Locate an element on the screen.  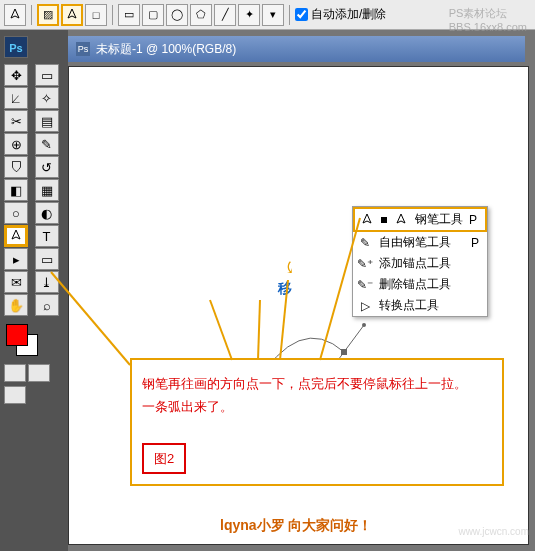
pen-tool-icon is located at coordinates (15, 15).